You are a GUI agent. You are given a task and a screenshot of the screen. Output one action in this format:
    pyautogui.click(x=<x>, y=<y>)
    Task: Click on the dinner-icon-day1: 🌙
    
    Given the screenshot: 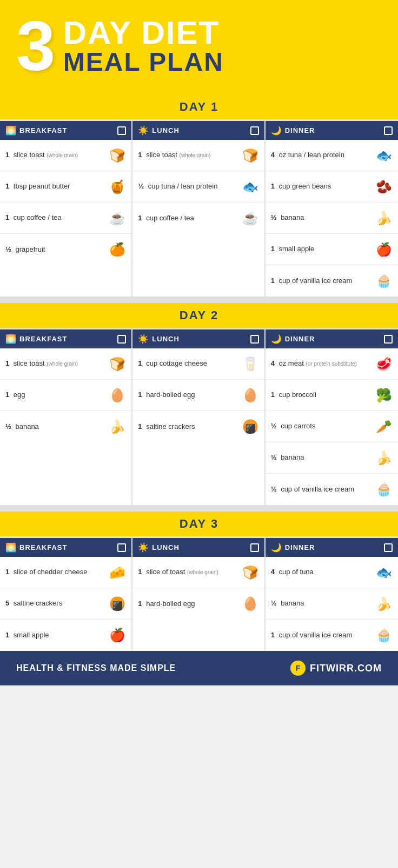 What is the action you would take?
    pyautogui.click(x=276, y=131)
    